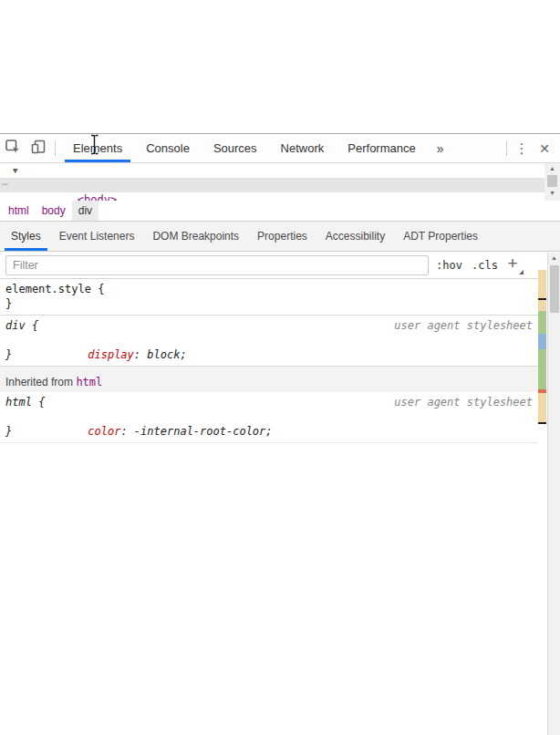 The width and height of the screenshot is (560, 735). What do you see at coordinates (531, 149) in the screenshot?
I see `toolbar-right-controls: ⋮ ✕` at bounding box center [531, 149].